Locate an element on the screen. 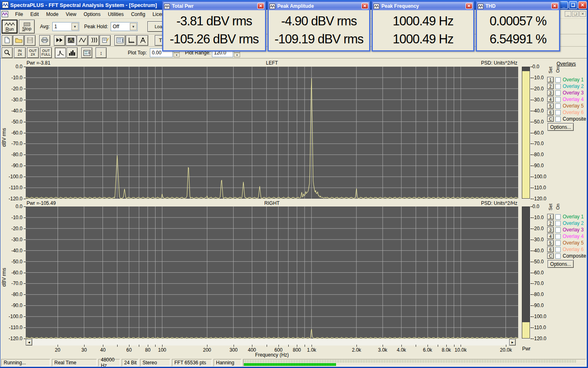  menu-item-mode: Mode is located at coordinates (52, 14).